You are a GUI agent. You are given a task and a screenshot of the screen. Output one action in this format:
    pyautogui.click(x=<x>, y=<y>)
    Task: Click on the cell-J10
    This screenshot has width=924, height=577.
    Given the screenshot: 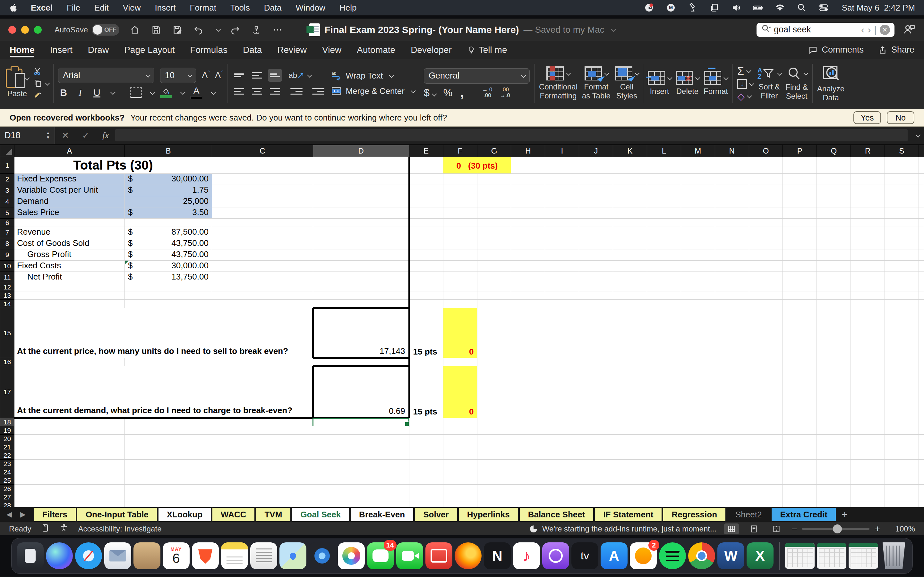 What is the action you would take?
    pyautogui.click(x=596, y=266)
    